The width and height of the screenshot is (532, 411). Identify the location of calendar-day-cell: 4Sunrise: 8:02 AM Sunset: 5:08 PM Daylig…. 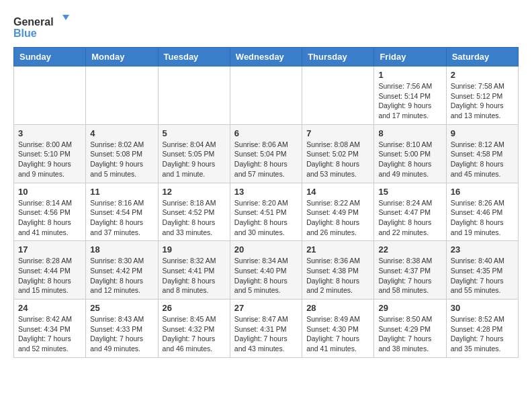
(122, 153).